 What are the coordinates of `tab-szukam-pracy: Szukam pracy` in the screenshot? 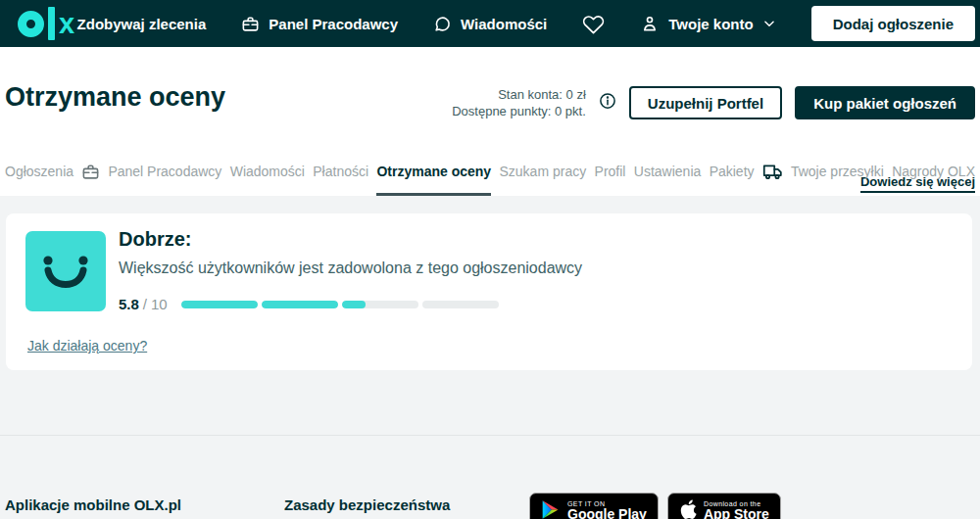 It's located at (543, 171).